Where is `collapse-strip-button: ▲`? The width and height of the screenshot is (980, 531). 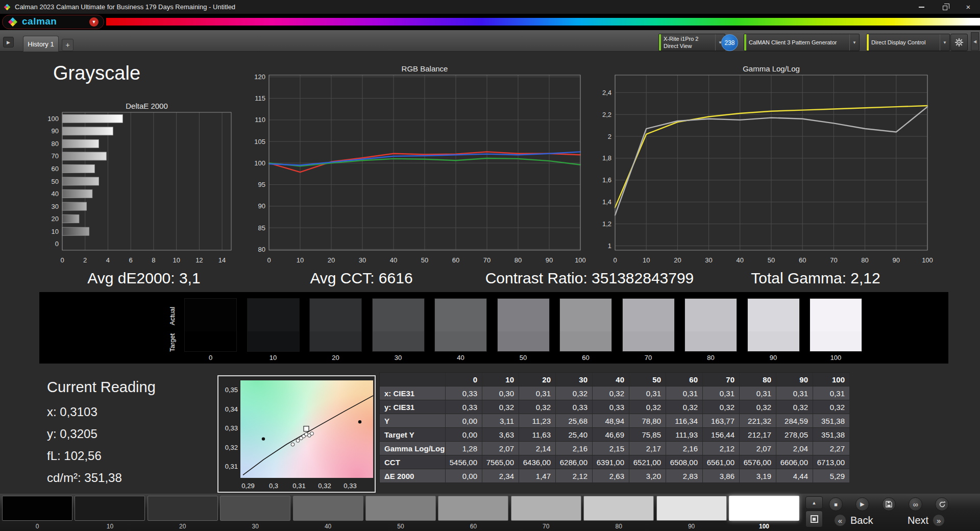 collapse-strip-button: ▲ is located at coordinates (814, 502).